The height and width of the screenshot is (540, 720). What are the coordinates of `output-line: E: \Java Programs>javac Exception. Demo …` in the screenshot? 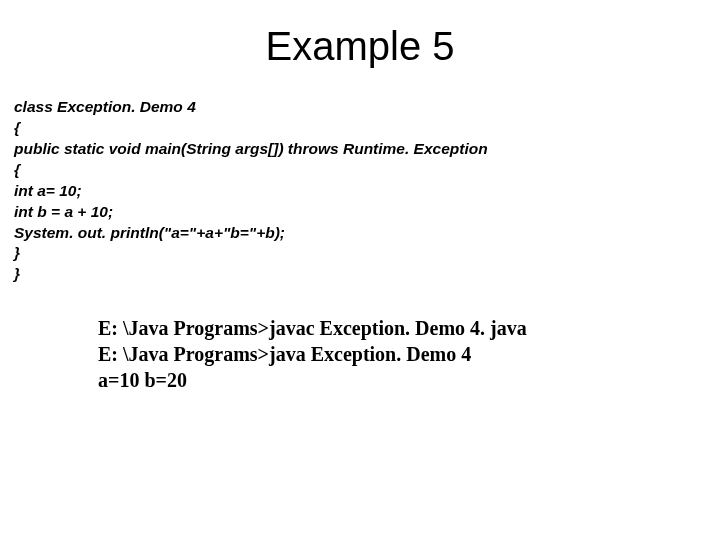 It's located at (402, 328).